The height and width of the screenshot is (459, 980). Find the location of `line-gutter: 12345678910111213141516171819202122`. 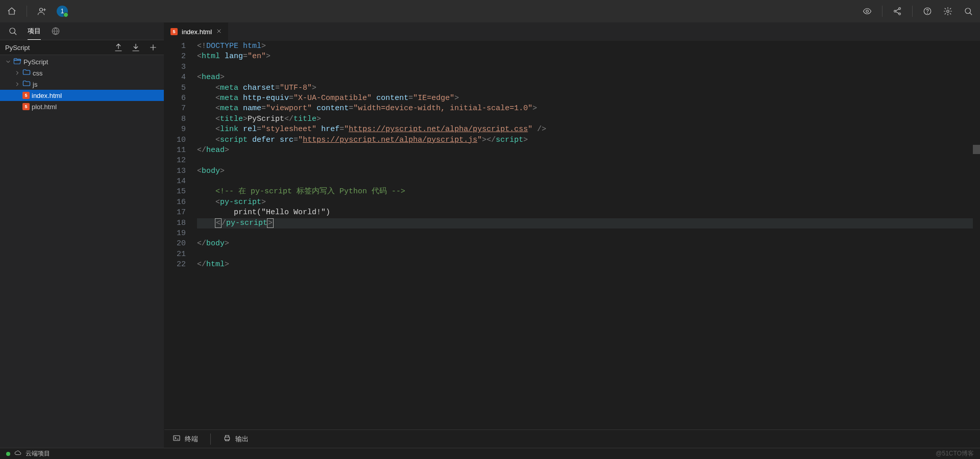

line-gutter: 12345678910111213141516171819202122 is located at coordinates (181, 235).